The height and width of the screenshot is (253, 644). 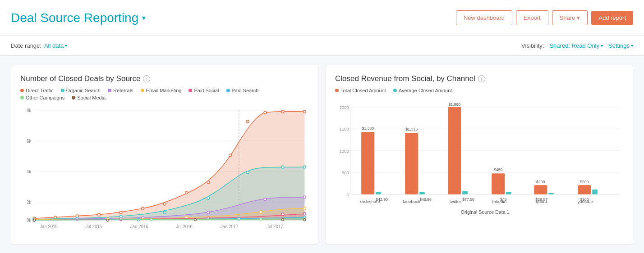 What do you see at coordinates (83, 90) in the screenshot?
I see `legend-label: Organic Search` at bounding box center [83, 90].